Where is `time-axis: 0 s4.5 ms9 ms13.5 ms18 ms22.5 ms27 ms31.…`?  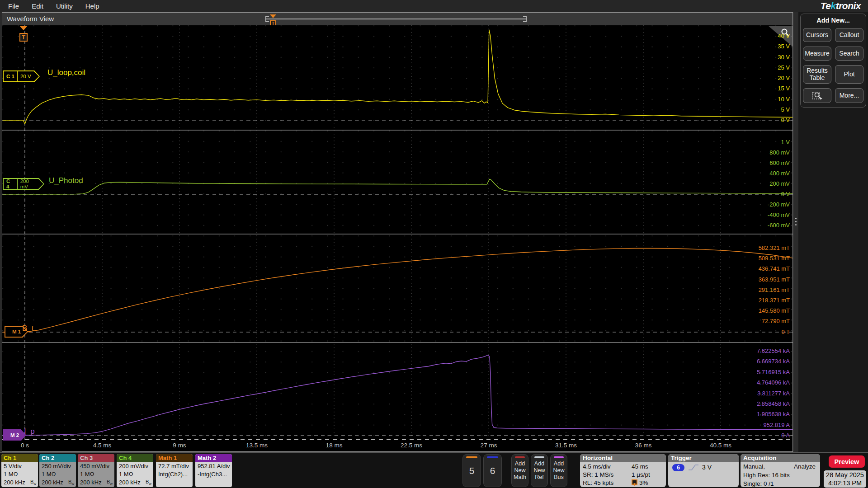 time-axis: 0 s4.5 ms9 ms13.5 ms18 ms22.5 ms27 ms31.… is located at coordinates (397, 446).